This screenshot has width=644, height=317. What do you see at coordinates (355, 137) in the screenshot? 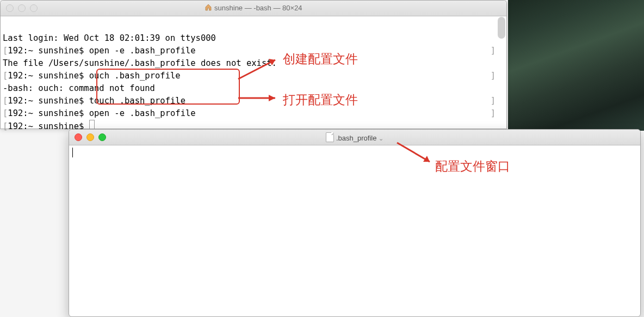
I see `textedit-titlebar: .bash_profile ⌄` at bounding box center [355, 137].